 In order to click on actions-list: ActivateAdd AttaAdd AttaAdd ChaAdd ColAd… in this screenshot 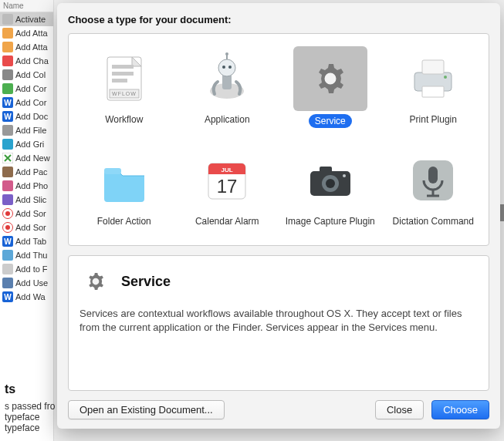, I will do `click(26, 158)`.